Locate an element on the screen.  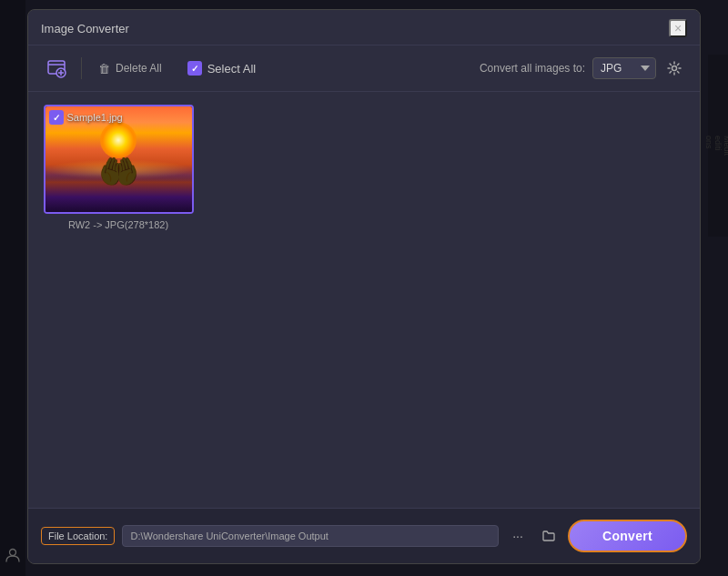
toolbar: 🗑 Delete All Select All Convert all imag… is located at coordinates (364, 69).